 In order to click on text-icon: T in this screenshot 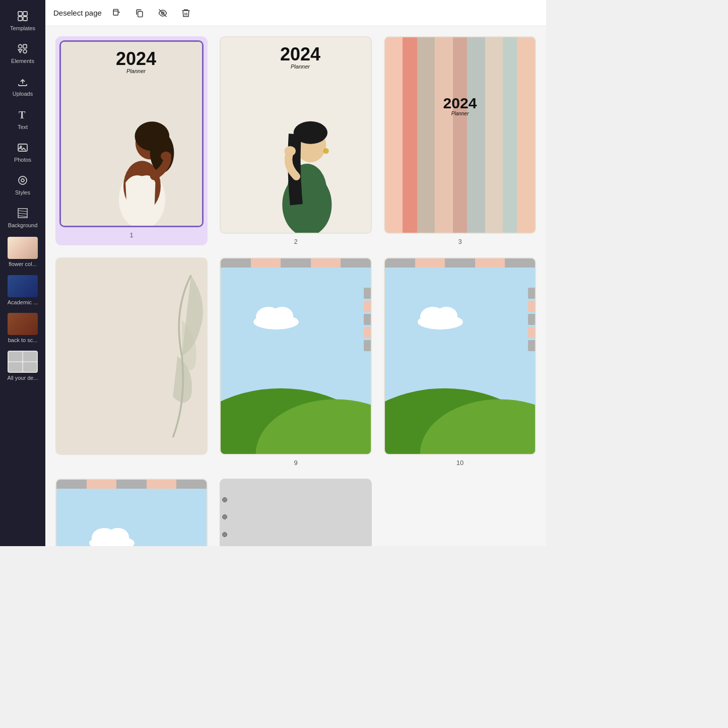, I will do `click(23, 115)`.